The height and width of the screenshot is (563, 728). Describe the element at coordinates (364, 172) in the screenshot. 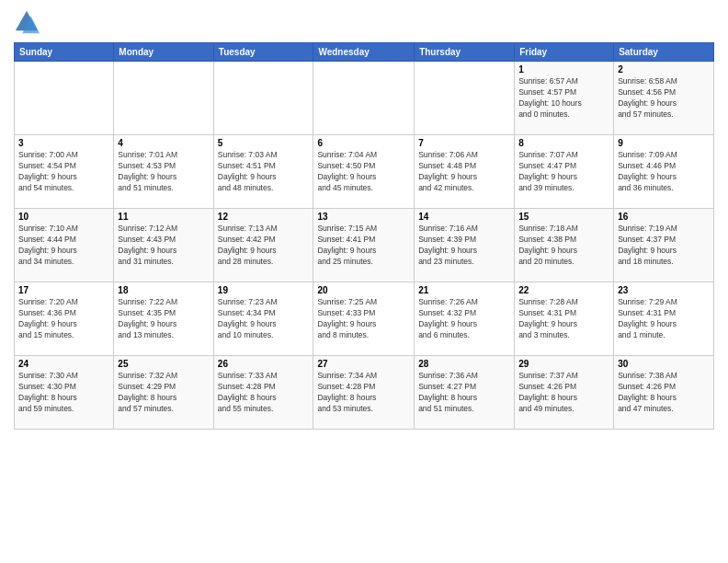

I see `week-row-2: 3Sunrise: 7:00 AM Sunset: 4:54 PM Daylig…` at that location.